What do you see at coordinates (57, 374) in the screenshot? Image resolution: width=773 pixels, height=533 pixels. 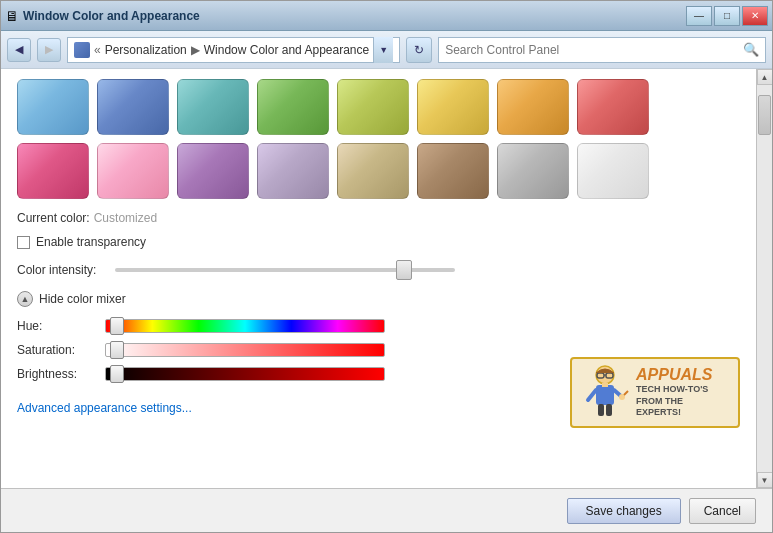 I see `brightness-label: Brightness:` at bounding box center [57, 374].